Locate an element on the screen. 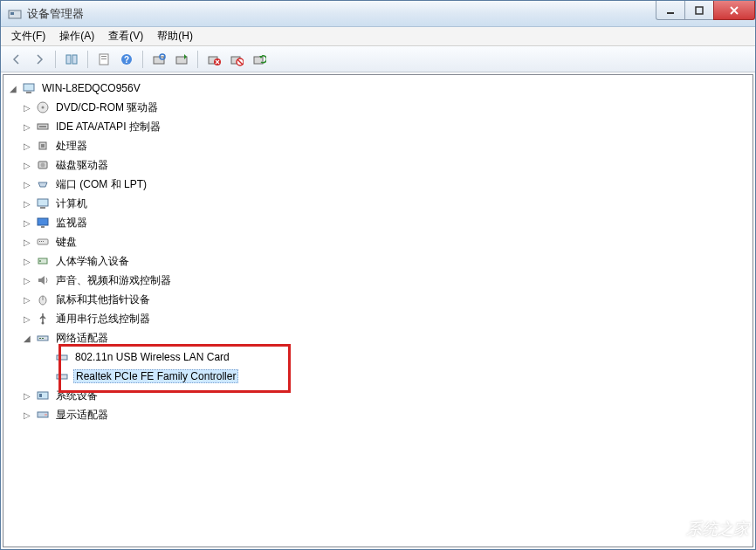 This screenshot has height=550, width=756. tree-label: 人体学输入设备 is located at coordinates (93, 262).